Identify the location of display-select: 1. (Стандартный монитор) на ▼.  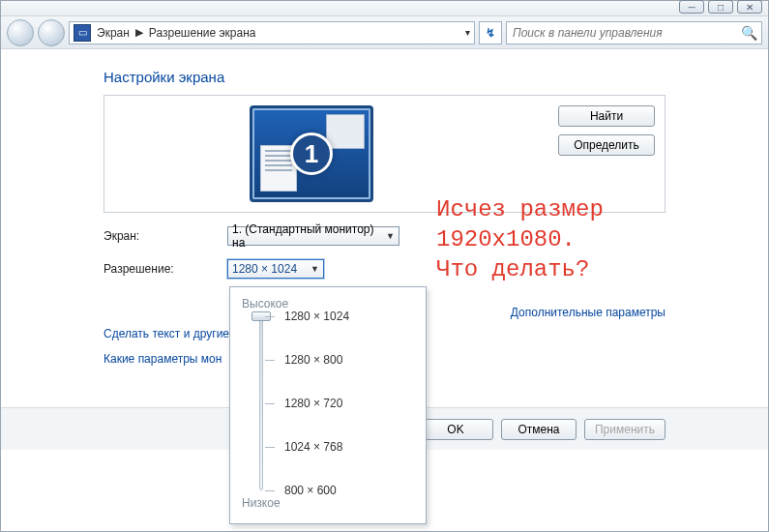
(313, 236).